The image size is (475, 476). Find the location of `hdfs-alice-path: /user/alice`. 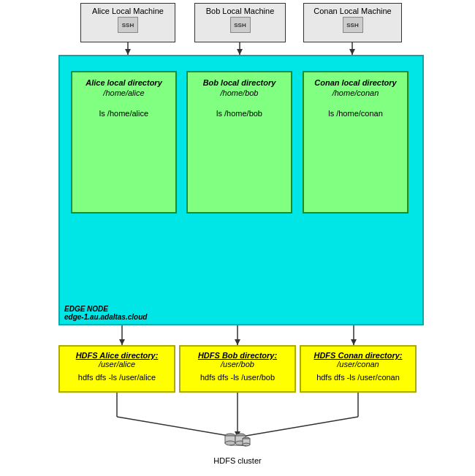

hdfs-alice-path: /user/alice is located at coordinates (117, 364).